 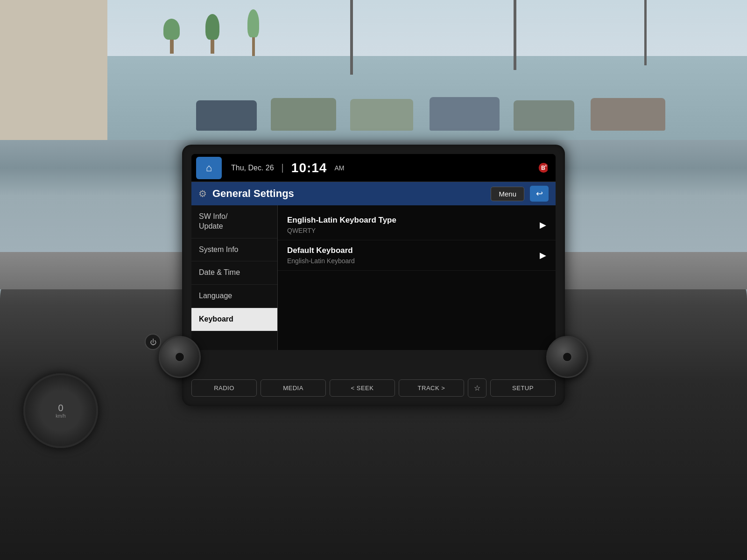 I want to click on sidebar-item-system-info: System Info, so click(x=234, y=250).